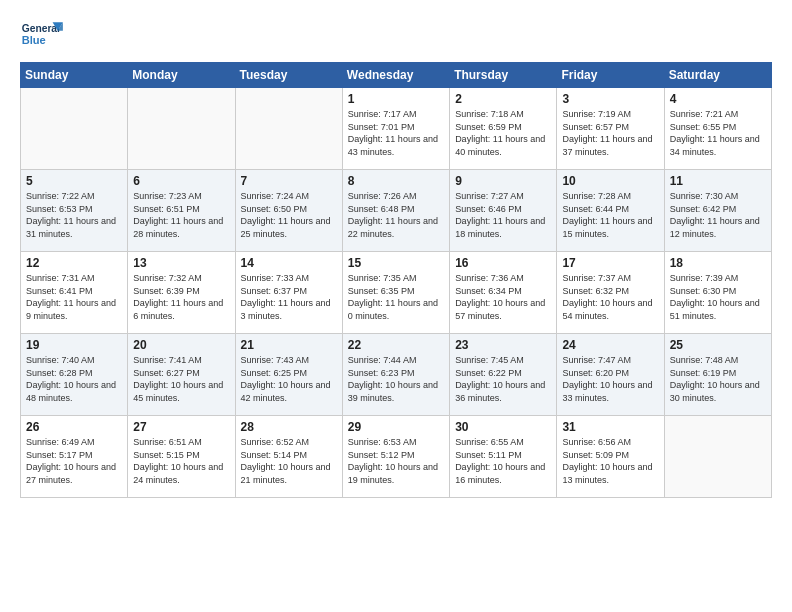 The image size is (792, 612). I want to click on calendar-cell: 29Sunrise: 6:53 AM Sunset: 5:12 PM Dayli…, so click(396, 457).